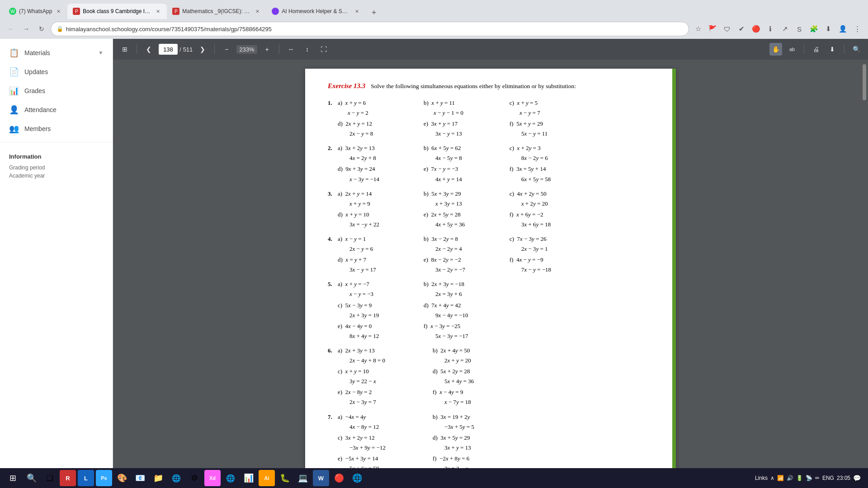 This screenshot has height=488, width=868. Describe the element at coordinates (857, 29) in the screenshot. I see `menu-icon: ⋮` at that location.